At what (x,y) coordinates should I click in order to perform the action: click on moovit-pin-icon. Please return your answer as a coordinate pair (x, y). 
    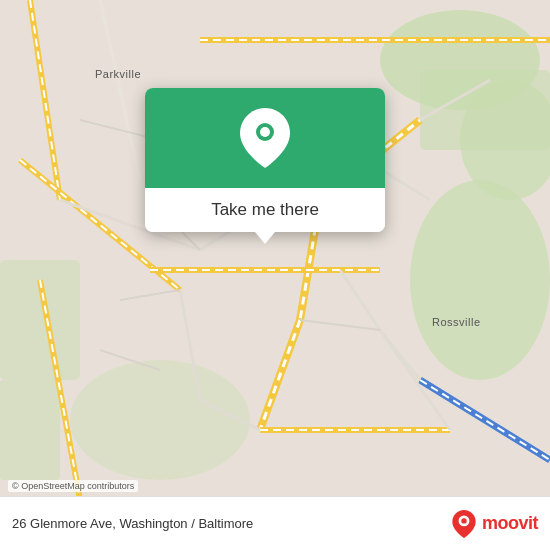
    Looking at the image, I should click on (464, 524).